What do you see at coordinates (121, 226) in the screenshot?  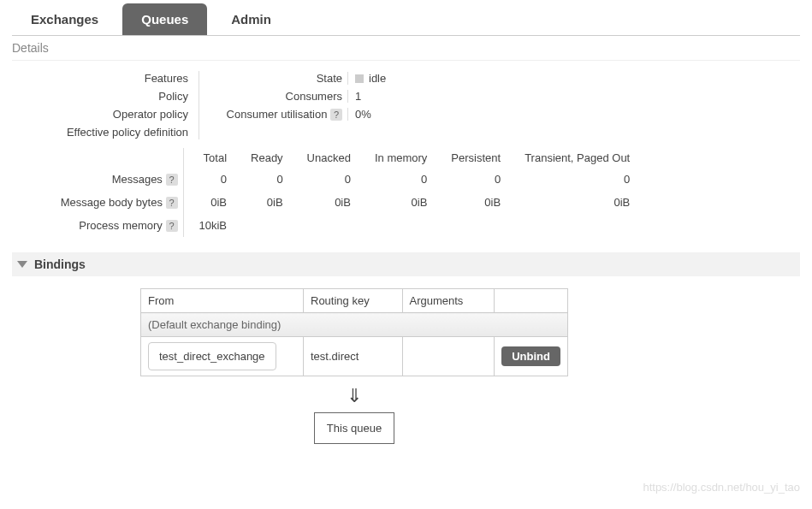 I see `label-process-memory: Process memory` at bounding box center [121, 226].